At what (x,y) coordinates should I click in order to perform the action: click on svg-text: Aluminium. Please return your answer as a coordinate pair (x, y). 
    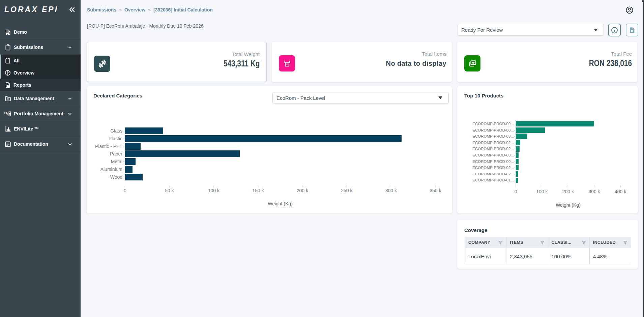
    Looking at the image, I should click on (111, 169).